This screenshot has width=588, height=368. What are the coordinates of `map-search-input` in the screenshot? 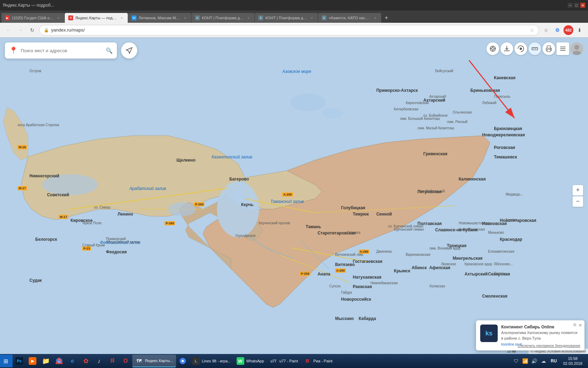 It's located at (62, 50).